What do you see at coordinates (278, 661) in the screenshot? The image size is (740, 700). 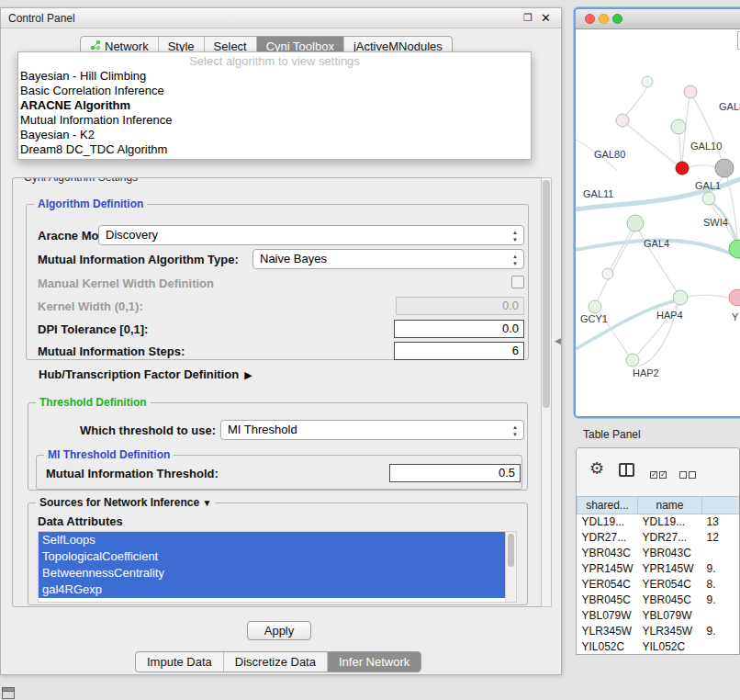 I see `cyni-mode-tab-strip: Impute DataDiscretize DataInfer Network` at bounding box center [278, 661].